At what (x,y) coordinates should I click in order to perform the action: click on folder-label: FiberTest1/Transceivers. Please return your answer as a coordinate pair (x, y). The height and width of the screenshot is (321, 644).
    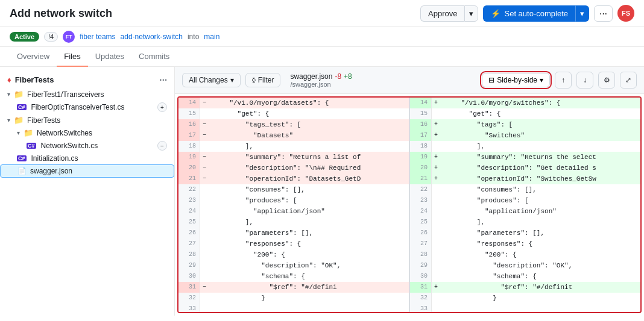
    Looking at the image, I should click on (66, 95).